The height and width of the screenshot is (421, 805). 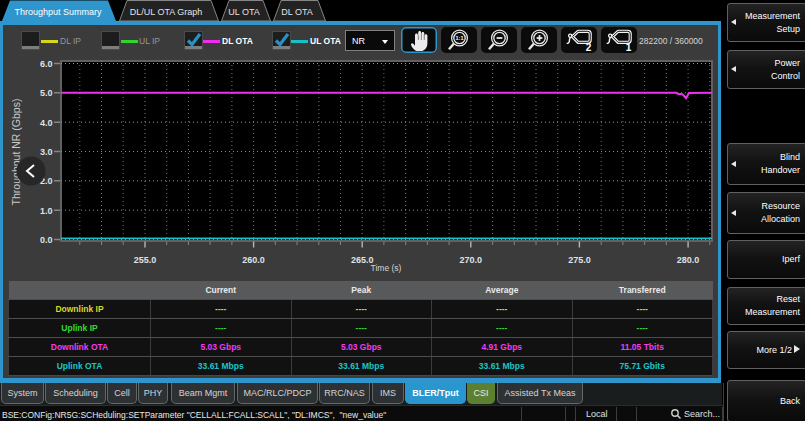 I want to click on svg-text: UL OTA, so click(x=244, y=12).